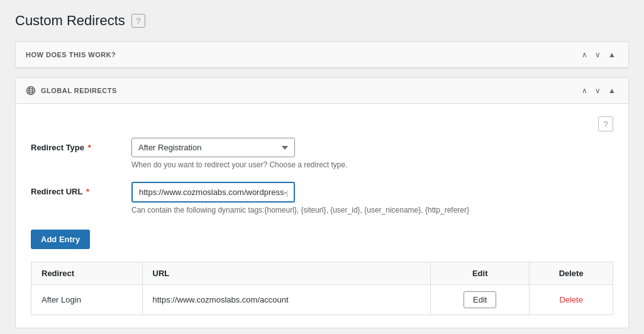  I want to click on redirect-type-select: After Registration After Login After Log…, so click(213, 147).